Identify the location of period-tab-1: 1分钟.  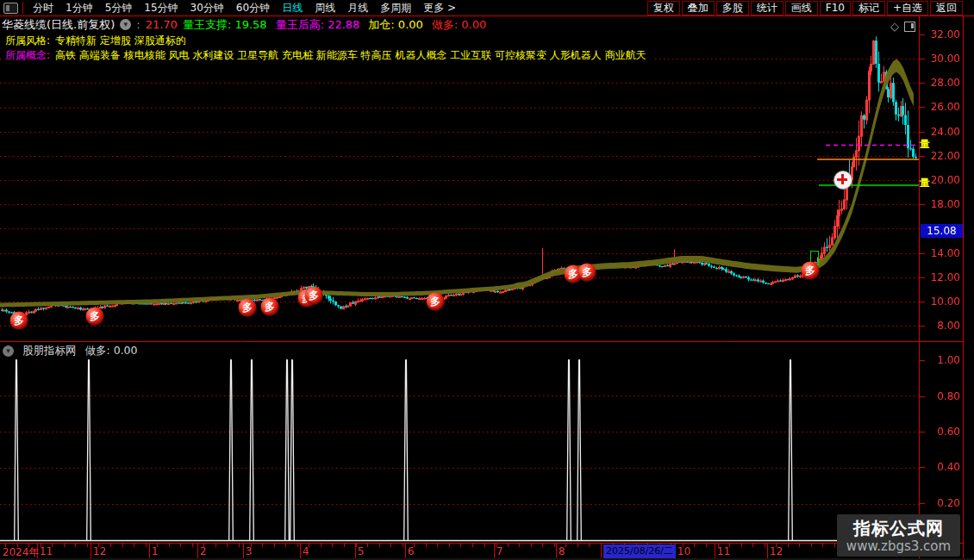
(79, 8).